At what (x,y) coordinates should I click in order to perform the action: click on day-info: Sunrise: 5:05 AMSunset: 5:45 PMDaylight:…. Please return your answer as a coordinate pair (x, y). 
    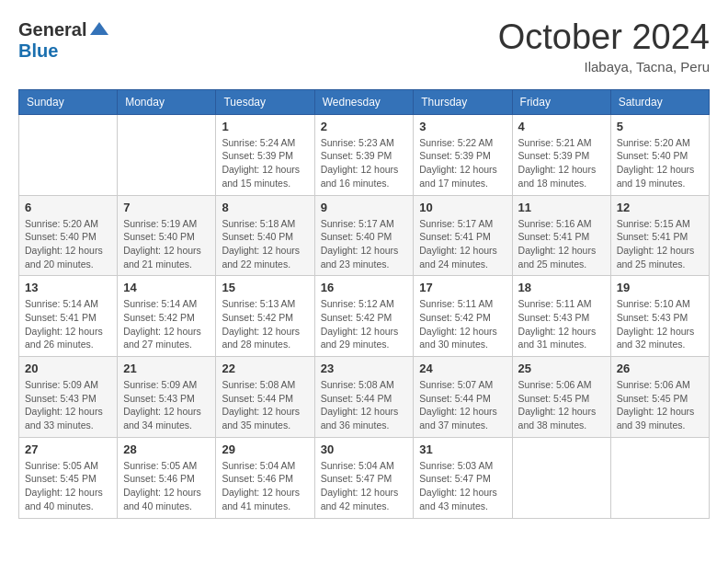
    Looking at the image, I should click on (68, 486).